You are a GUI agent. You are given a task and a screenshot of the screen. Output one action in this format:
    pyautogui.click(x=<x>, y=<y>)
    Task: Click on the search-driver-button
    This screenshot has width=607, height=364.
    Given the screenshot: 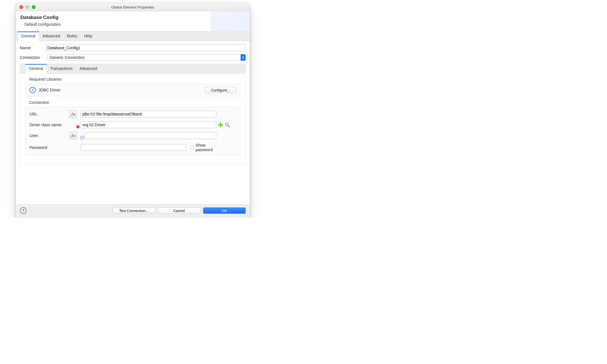 What is the action you would take?
    pyautogui.click(x=227, y=125)
    